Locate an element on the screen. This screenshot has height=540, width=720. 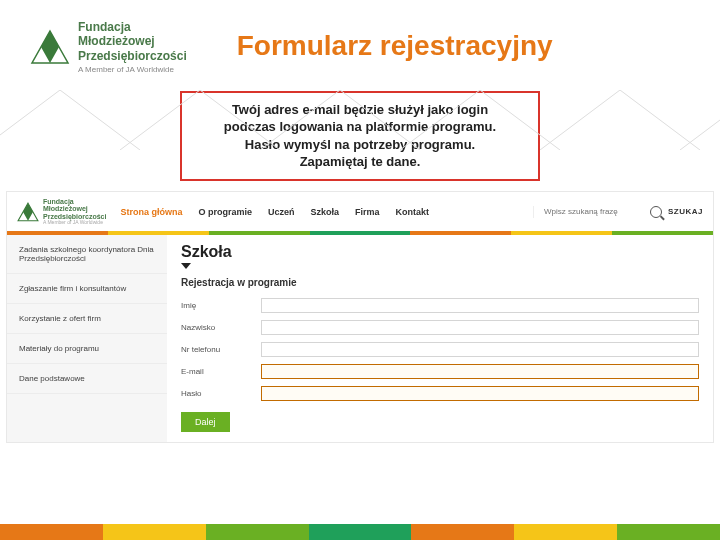
password-field is located at coordinates (480, 394).